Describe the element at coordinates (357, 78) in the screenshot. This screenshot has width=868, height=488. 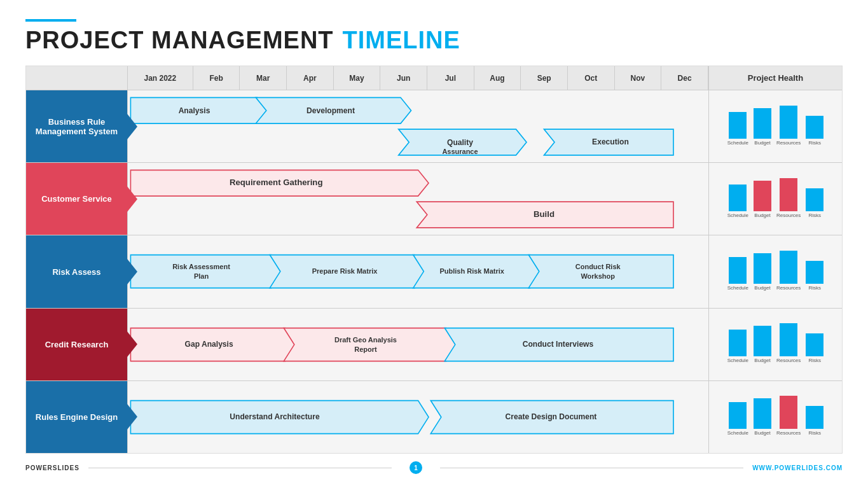
I see `month-may: May` at that location.